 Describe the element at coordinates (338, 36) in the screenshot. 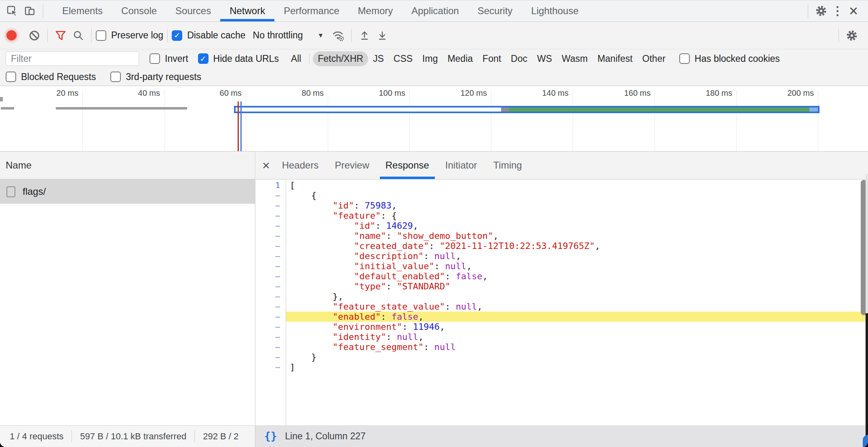

I see `network-conditions-button` at that location.